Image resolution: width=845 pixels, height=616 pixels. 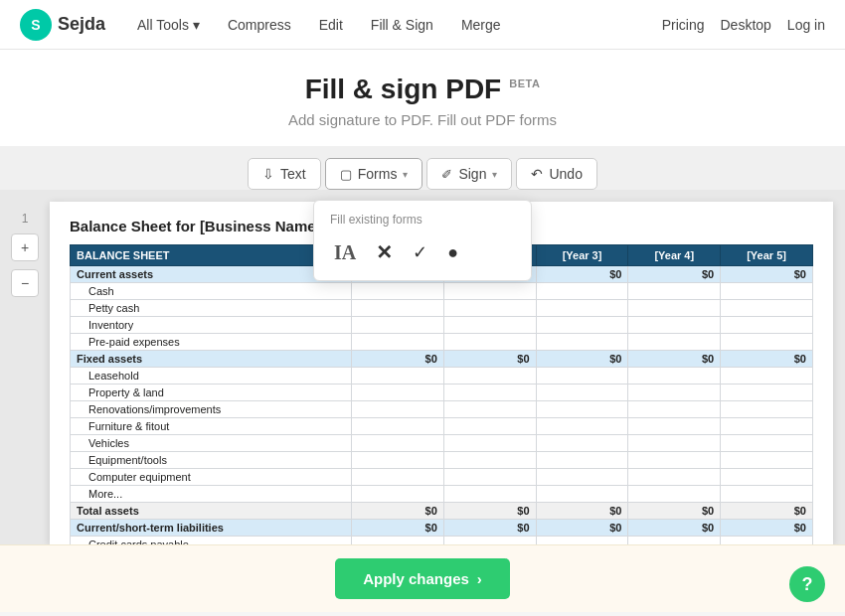 What do you see at coordinates (422, 578) in the screenshot?
I see `apply-changes-button: Apply changes ›` at bounding box center [422, 578].